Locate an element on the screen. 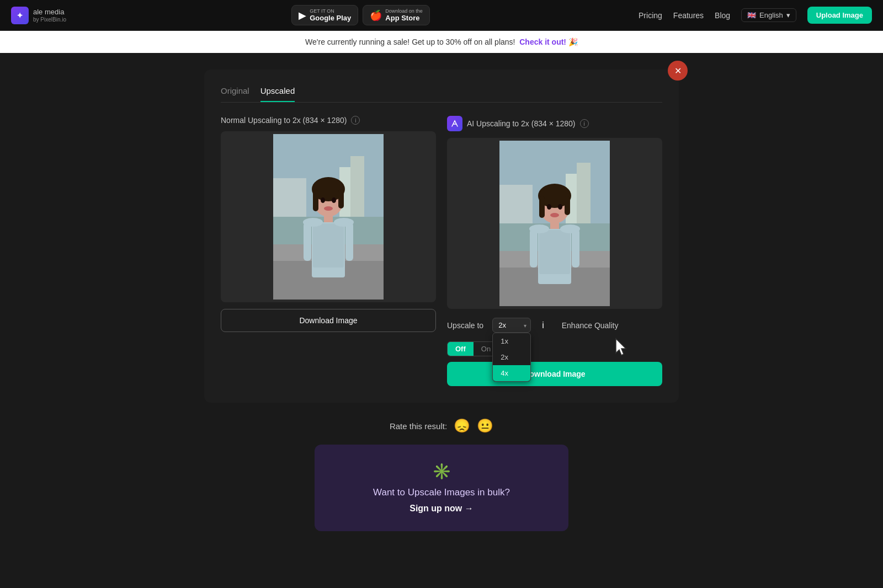 This screenshot has width=883, height=588. app-store-btn: 🍎 Download on the App Store is located at coordinates (396, 15).